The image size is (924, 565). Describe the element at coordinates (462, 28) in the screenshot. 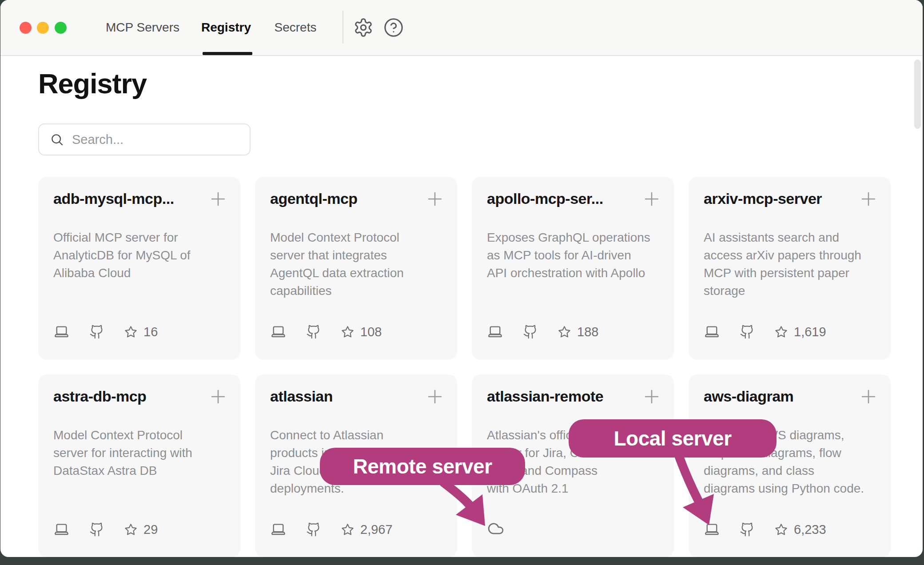

I see `title-bar: MCP Servers Registry Secrets` at that location.